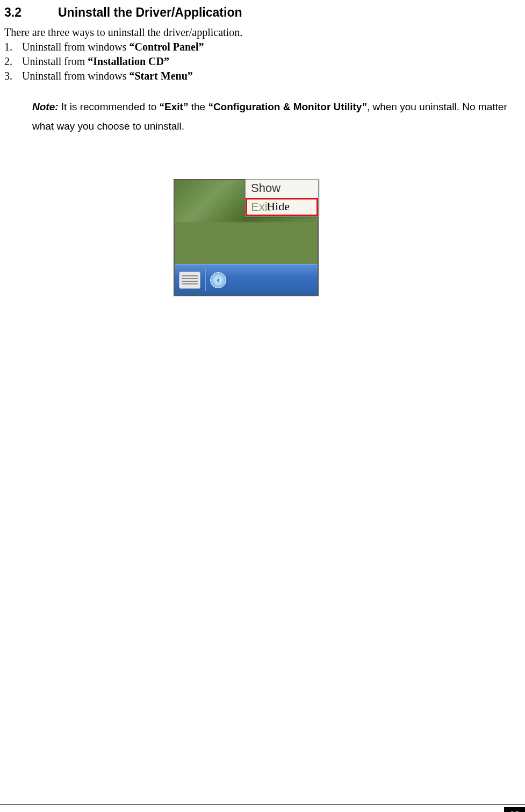  I want to click on intro-paragraph: There are three ways to uninstall the dr…, so click(264, 32).